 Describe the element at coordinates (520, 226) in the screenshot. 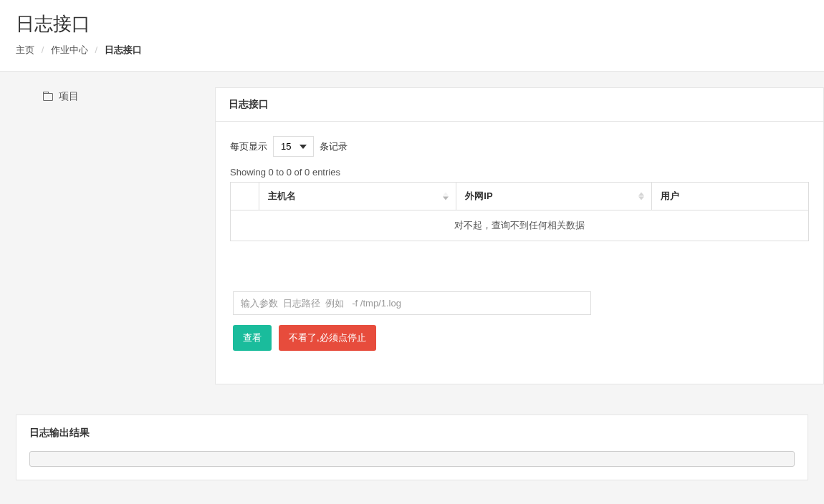

I see `empty-message: 对不起，查询不到任何相关数据` at that location.